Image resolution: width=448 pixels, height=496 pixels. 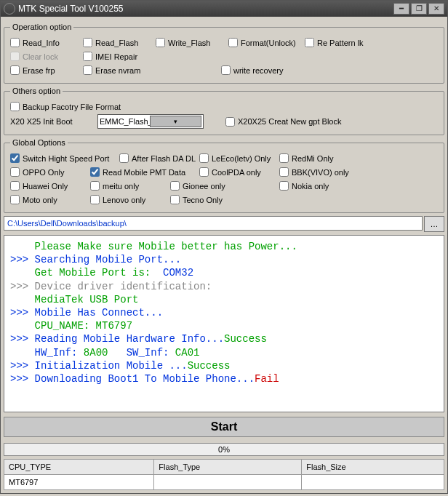 What do you see at coordinates (125, 121) in the screenshot?
I see `init-boot-value: EMMC_Flash_Init_1` at bounding box center [125, 121].